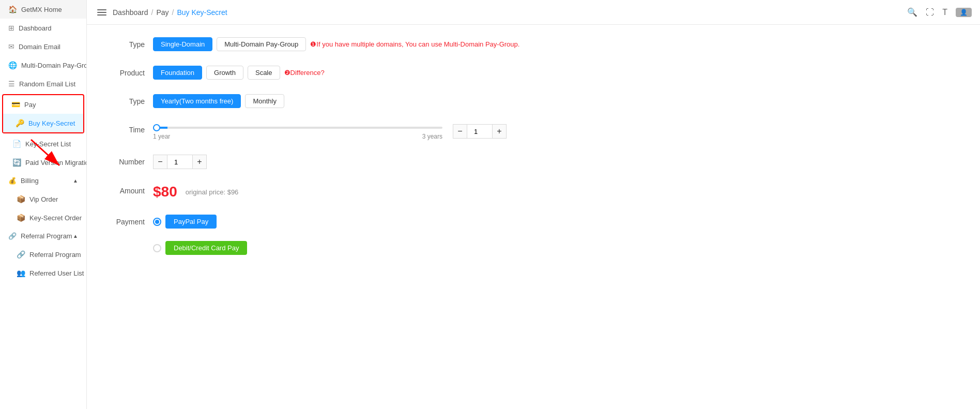  I want to click on difference-link: ❷Difference?, so click(304, 72).